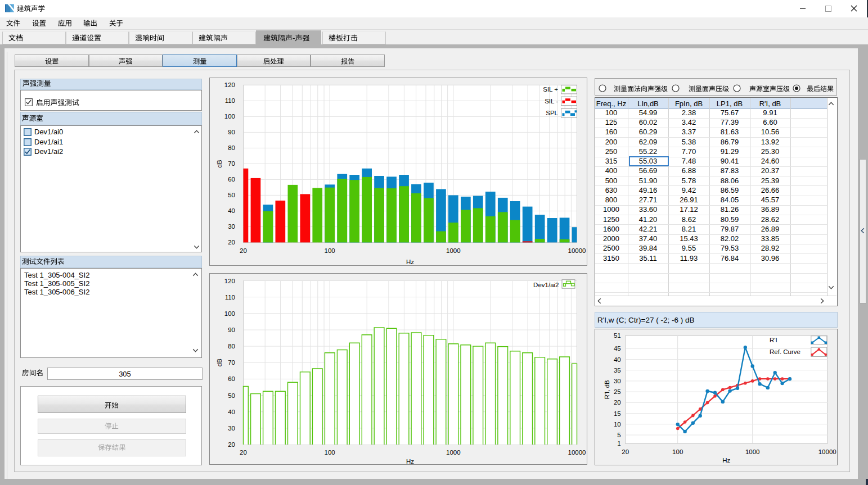  What do you see at coordinates (551, 101) in the screenshot?
I see `svg-text: SIL -` at bounding box center [551, 101].